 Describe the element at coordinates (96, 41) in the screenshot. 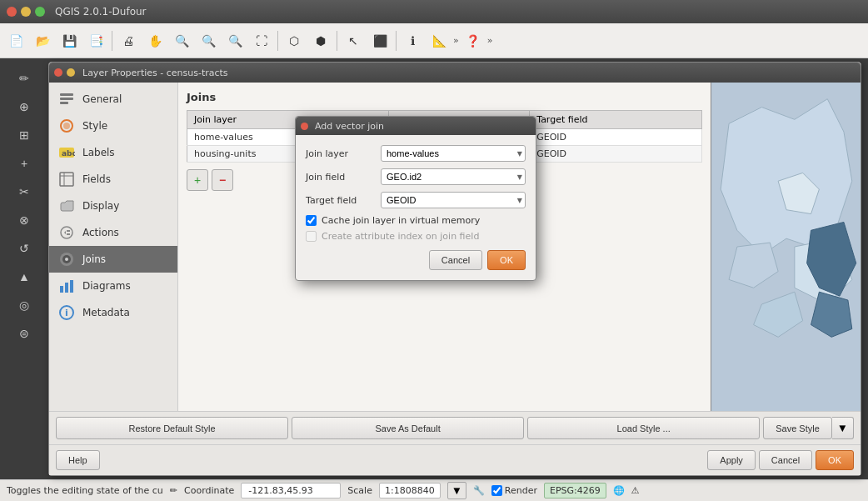

I see `save-as-btn: 📑` at that location.